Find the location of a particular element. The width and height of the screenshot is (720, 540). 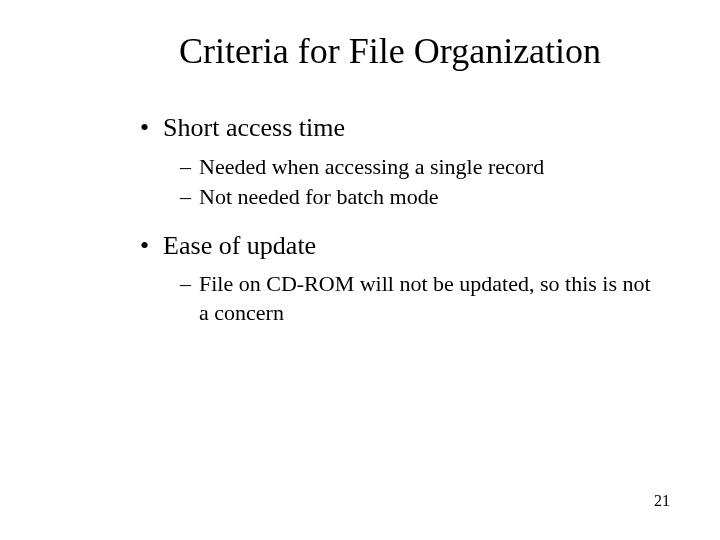

sub-text: Needed when accessing a single record is located at coordinates (372, 168).